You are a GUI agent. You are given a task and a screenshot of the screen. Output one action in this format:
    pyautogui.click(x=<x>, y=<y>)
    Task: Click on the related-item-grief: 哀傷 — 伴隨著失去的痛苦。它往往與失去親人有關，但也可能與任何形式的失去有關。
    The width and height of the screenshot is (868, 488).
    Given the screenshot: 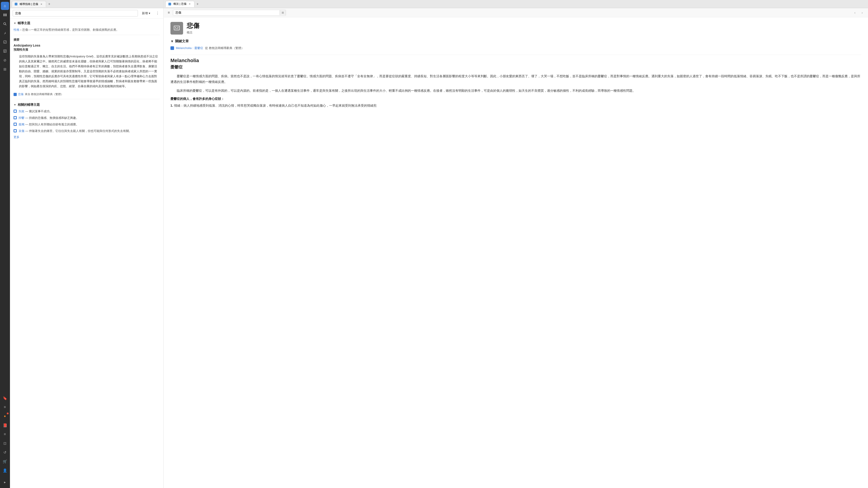 What is the action you would take?
    pyautogui.click(x=87, y=131)
    